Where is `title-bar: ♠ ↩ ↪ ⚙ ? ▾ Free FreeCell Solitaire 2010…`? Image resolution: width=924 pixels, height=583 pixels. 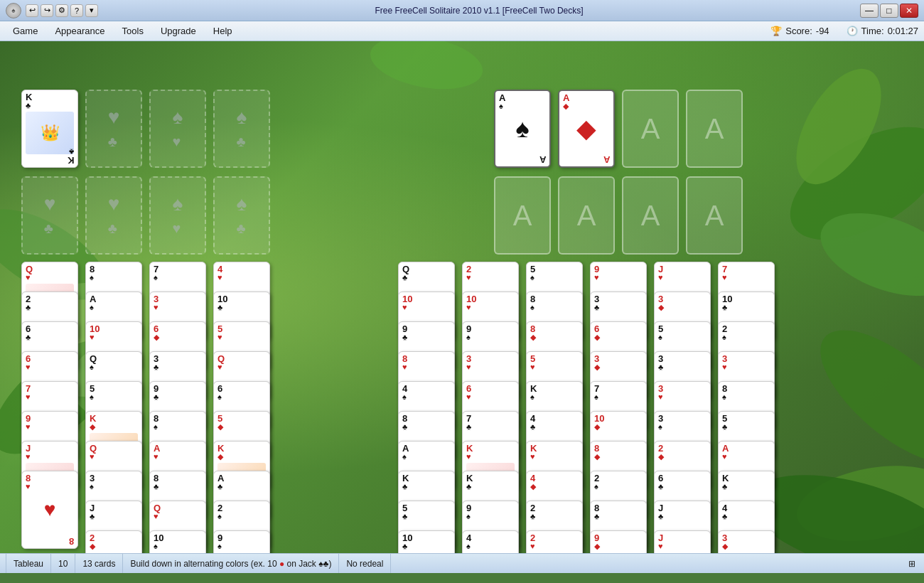
title-bar: ♠ ↩ ↪ ⚙ ? ▾ Free FreeCell Solitaire 2010… is located at coordinates (462, 11).